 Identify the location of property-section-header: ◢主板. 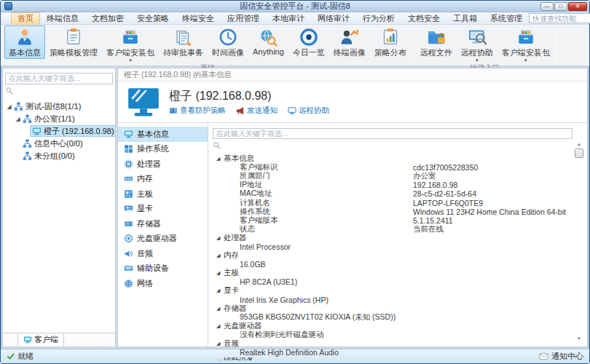
(393, 273).